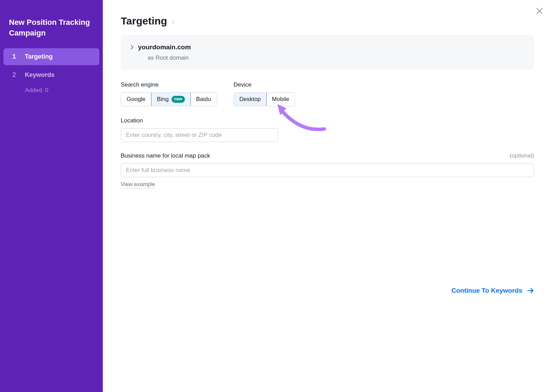  Describe the element at coordinates (163, 99) in the screenshot. I see `segment-label: Bing` at that location.